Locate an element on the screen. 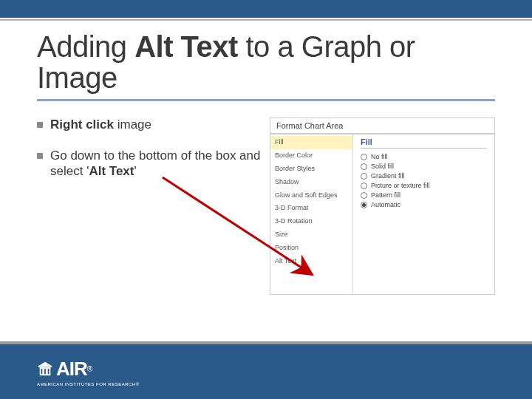  panel-heading: Fill is located at coordinates (424, 143).